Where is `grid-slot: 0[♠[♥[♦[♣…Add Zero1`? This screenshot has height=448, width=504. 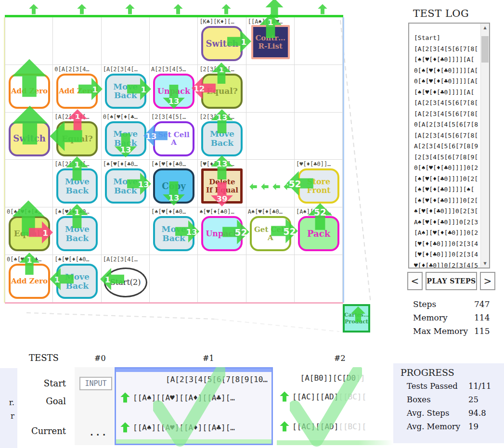 grid-slot: 0[♠[♥[♦[♣…Add Zero1 is located at coordinates (29, 279).